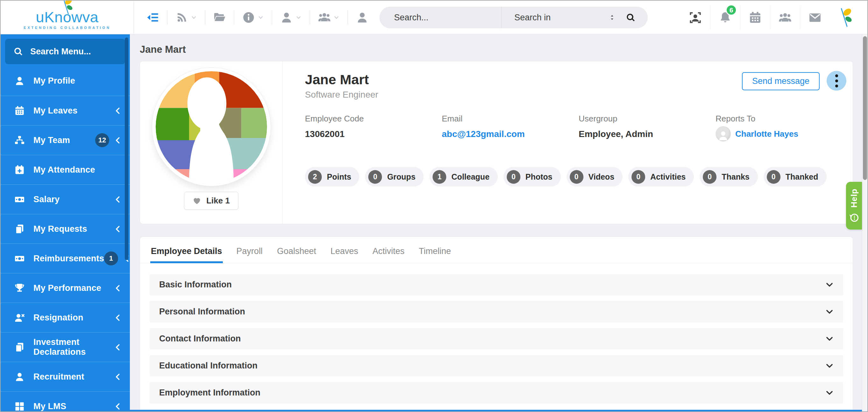 The height and width of the screenshot is (412, 868). What do you see at coordinates (725, 18) in the screenshot?
I see `notifications-button: 6` at bounding box center [725, 18].